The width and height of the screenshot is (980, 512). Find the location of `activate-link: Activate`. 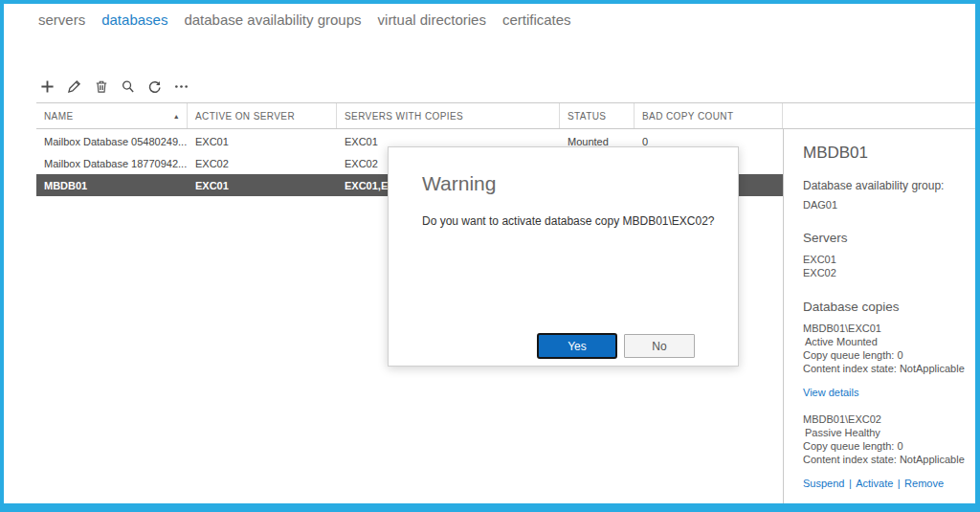

activate-link: Activate is located at coordinates (875, 483).